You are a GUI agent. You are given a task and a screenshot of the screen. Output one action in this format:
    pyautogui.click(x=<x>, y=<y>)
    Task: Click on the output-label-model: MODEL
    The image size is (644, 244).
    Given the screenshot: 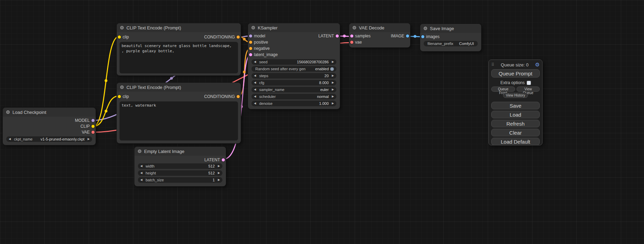 What is the action you would take?
    pyautogui.click(x=82, y=120)
    